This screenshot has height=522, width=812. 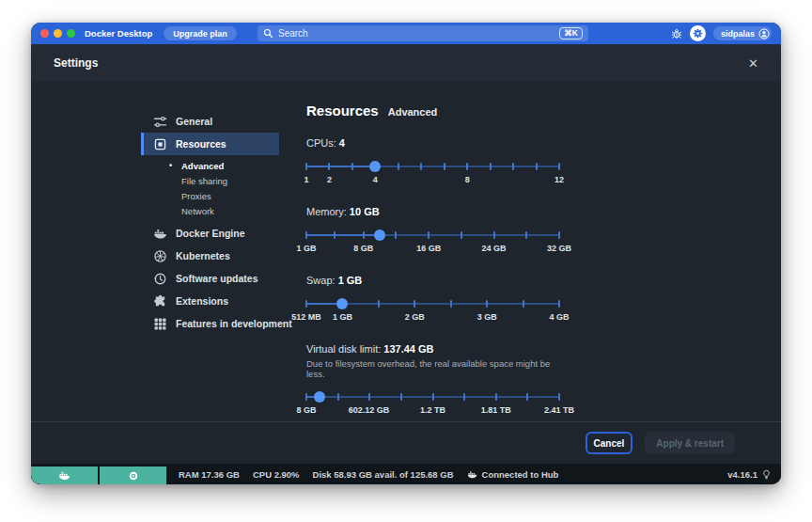 What do you see at coordinates (160, 324) in the screenshot?
I see `grid-icon` at bounding box center [160, 324].